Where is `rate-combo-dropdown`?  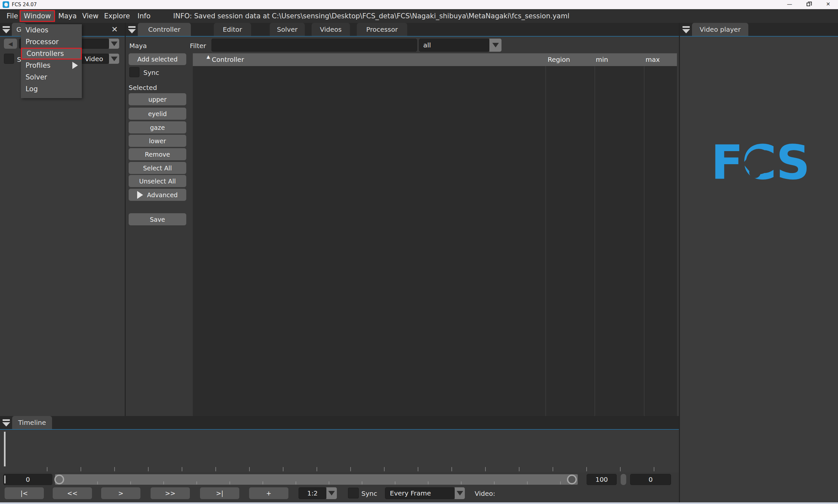
rate-combo-dropdown is located at coordinates (332, 493).